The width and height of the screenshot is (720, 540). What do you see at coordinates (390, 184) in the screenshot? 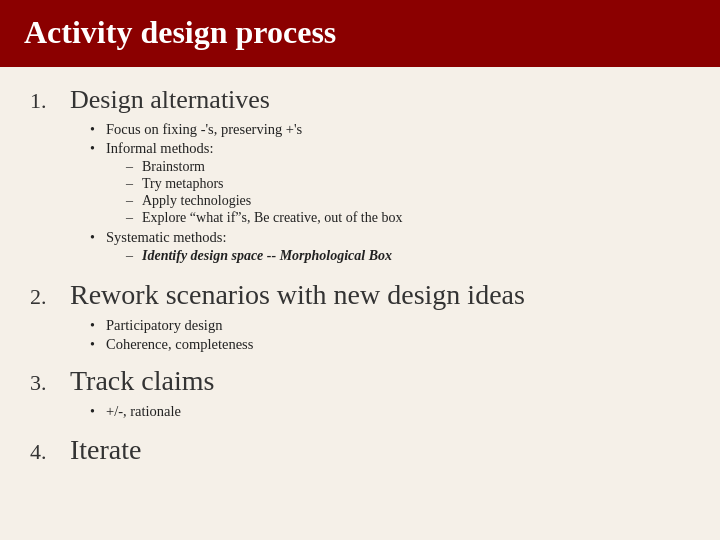
I see `list-item: • Informal methods: – Brainstorm – Try m…` at bounding box center [390, 184].